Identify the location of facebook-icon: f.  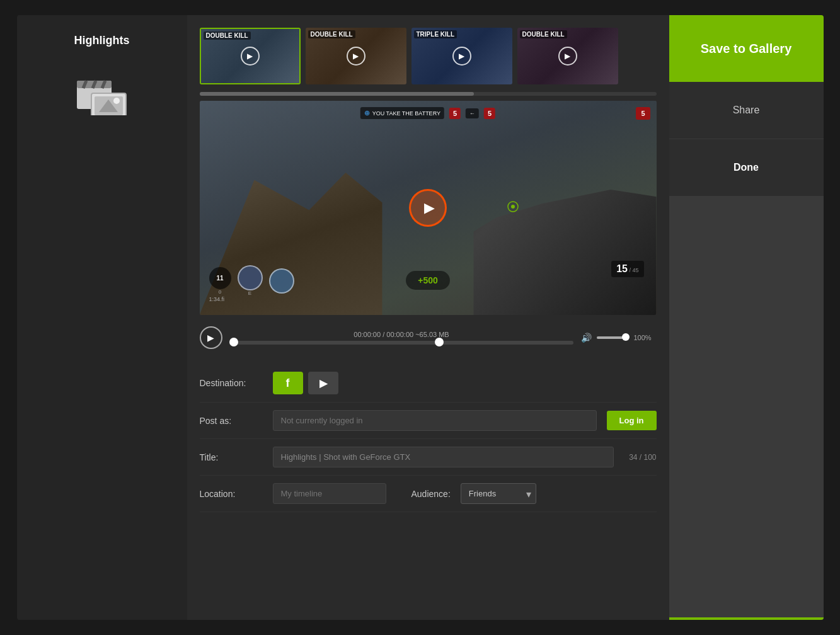
(288, 383).